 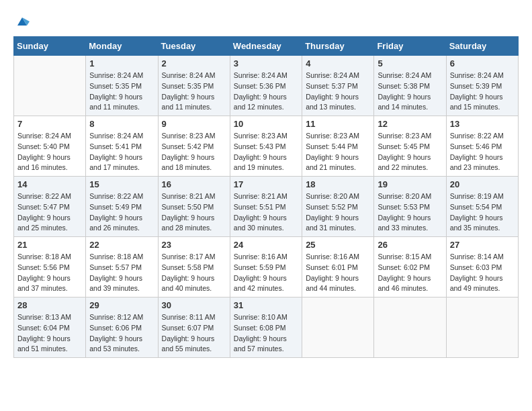 What do you see at coordinates (50, 333) in the screenshot?
I see `day-info: Sunrise: 8:13 AM Sunset: 6:04 PM Dayligh…` at bounding box center [50, 333].